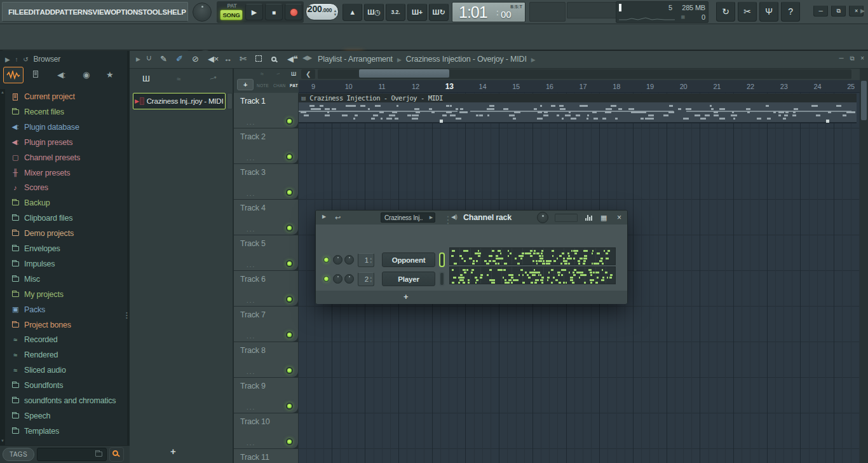 Image resolution: width=868 pixels, height=463 pixels. What do you see at coordinates (177, 12) in the screenshot?
I see `menu-item-help: HELP` at bounding box center [177, 12].